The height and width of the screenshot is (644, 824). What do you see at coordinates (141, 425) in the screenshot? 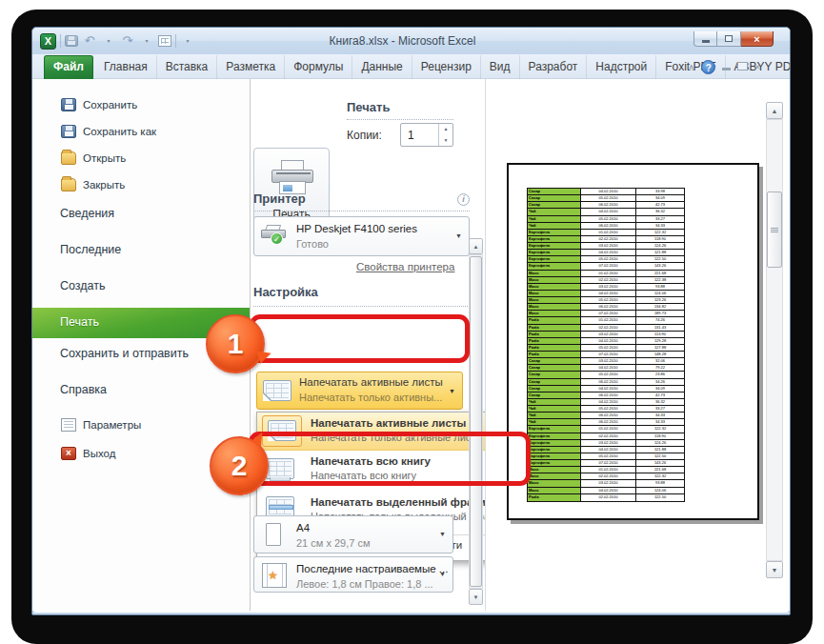
I see `sidebar-item-параметры: Параметры` at bounding box center [141, 425].